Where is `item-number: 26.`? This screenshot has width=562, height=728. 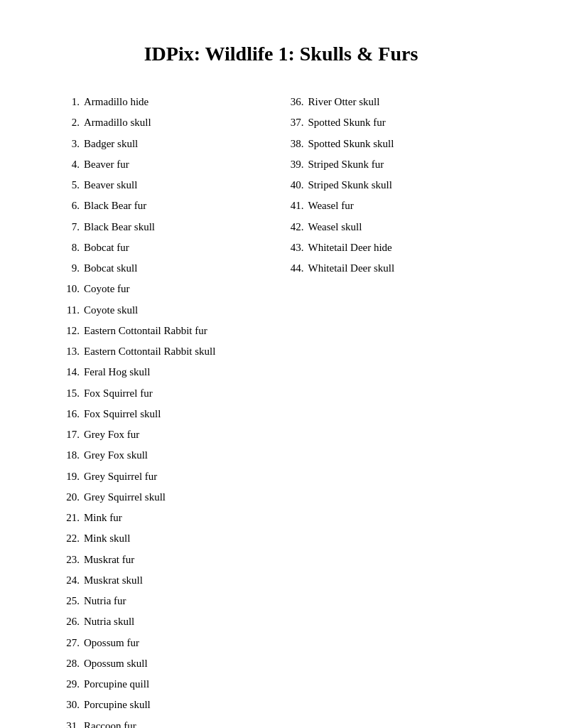 item-number: 26. is located at coordinates (68, 621).